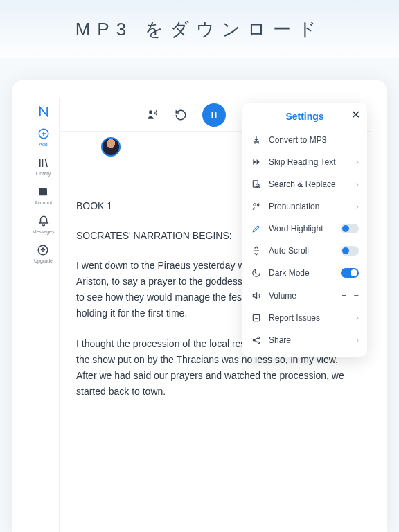 This screenshot has height=532, width=399. What do you see at coordinates (43, 173) in the screenshot?
I see `sidebar-label-library: Library` at bounding box center [43, 173].